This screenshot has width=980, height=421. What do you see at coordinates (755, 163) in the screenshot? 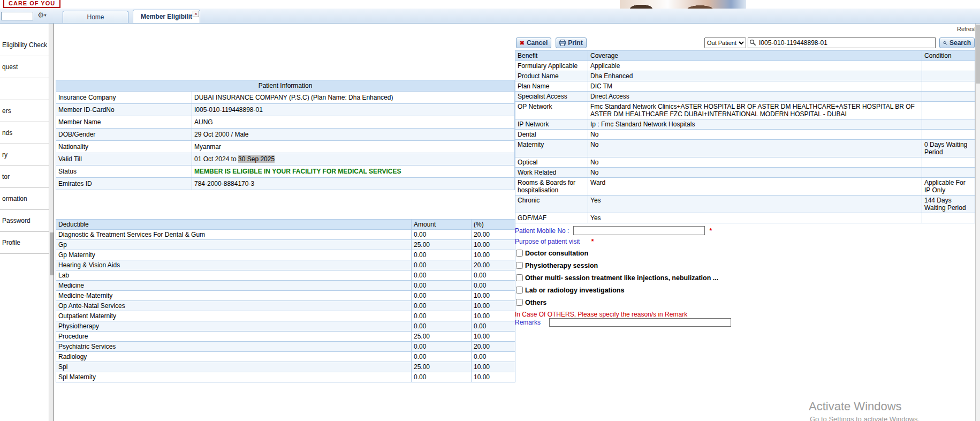
I see `coverage-cell: No` at bounding box center [755, 163].